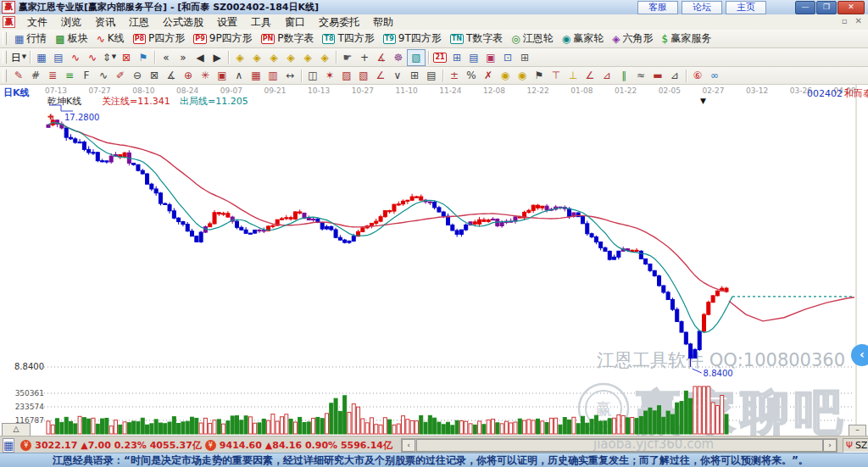 This screenshot has width=868, height=467. Describe the element at coordinates (508, 58) in the screenshot. I see `export-image-button: ⊡` at that location.